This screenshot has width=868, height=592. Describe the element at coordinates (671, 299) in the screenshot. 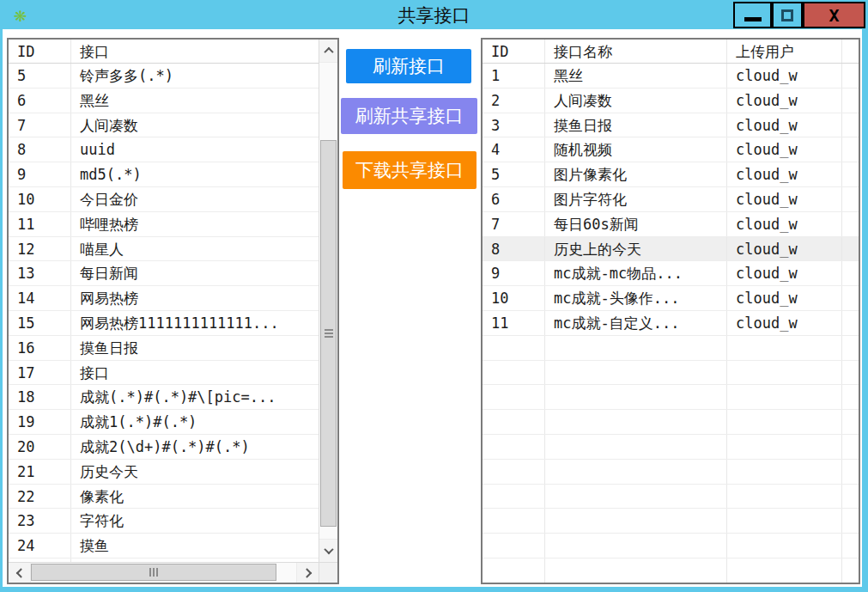

I see `table-row: 10mc成就-头像作...cloud_w` at that location.